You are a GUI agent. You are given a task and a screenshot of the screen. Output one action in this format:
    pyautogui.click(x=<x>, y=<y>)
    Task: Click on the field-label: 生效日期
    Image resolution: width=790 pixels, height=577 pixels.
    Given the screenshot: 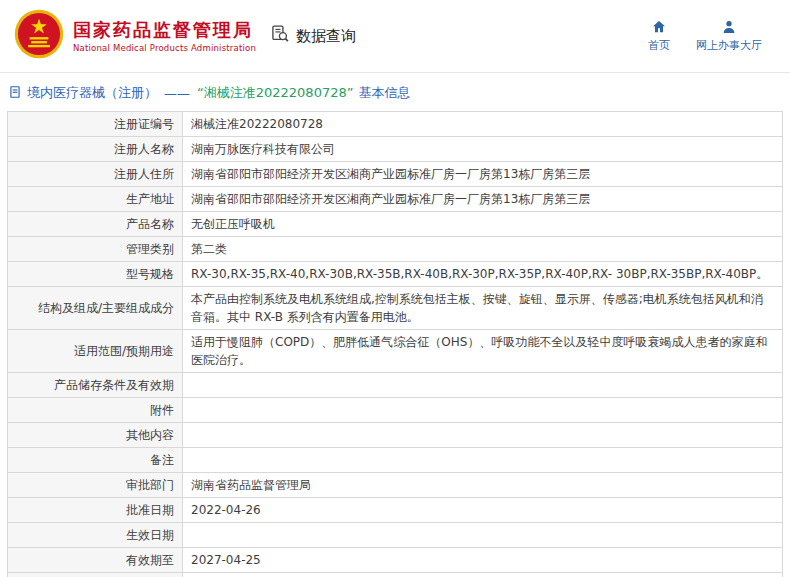 What is the action you would take?
    pyautogui.click(x=96, y=536)
    